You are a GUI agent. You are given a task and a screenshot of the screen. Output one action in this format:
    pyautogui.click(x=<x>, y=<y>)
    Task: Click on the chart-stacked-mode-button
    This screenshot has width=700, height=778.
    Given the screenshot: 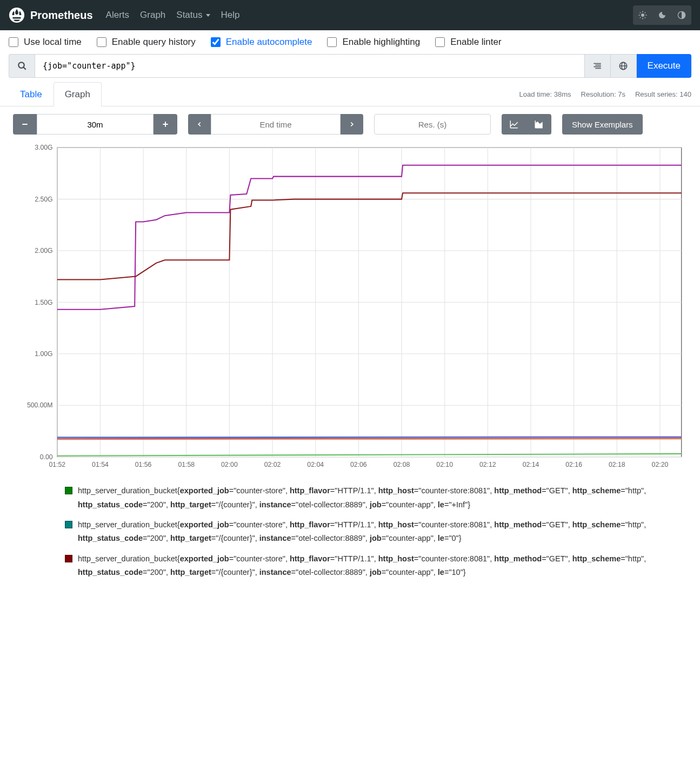 What is the action you would take?
    pyautogui.click(x=539, y=124)
    